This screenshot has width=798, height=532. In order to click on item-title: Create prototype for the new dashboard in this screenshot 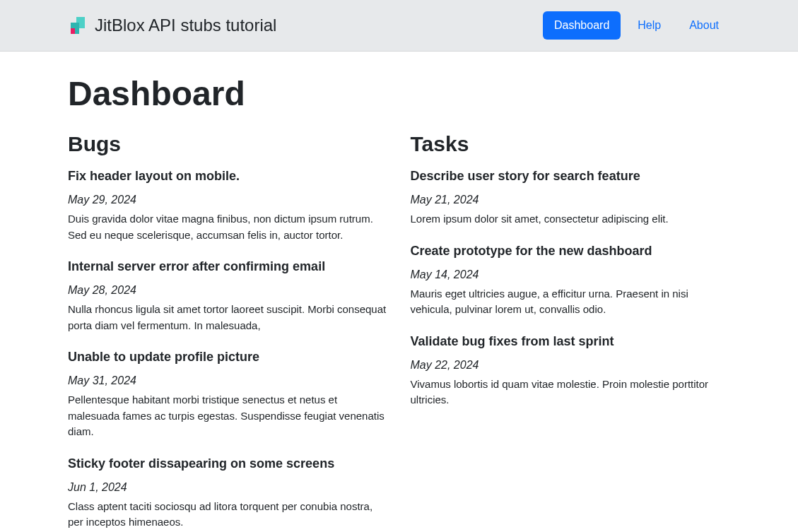, I will do `click(571, 252)`.